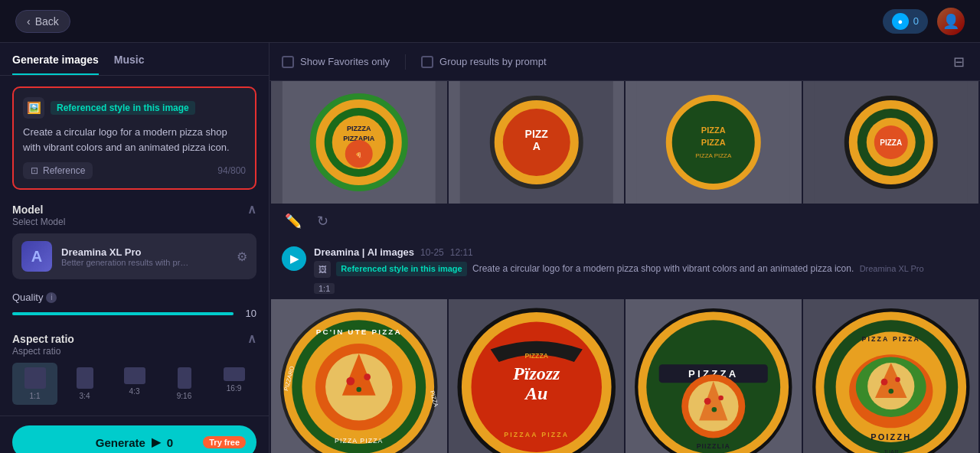 Image resolution: width=980 pixels, height=453 pixels. Describe the element at coordinates (29, 21) in the screenshot. I see `back-arrow-icon: ‹` at that location.